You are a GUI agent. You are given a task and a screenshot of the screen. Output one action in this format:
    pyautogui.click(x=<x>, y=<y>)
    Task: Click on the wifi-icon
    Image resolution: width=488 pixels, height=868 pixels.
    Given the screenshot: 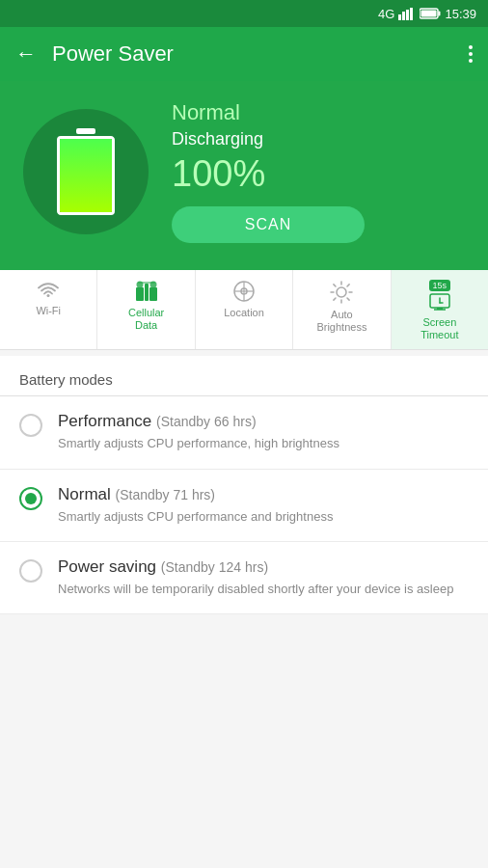 What is the action you would take?
    pyautogui.click(x=48, y=290)
    